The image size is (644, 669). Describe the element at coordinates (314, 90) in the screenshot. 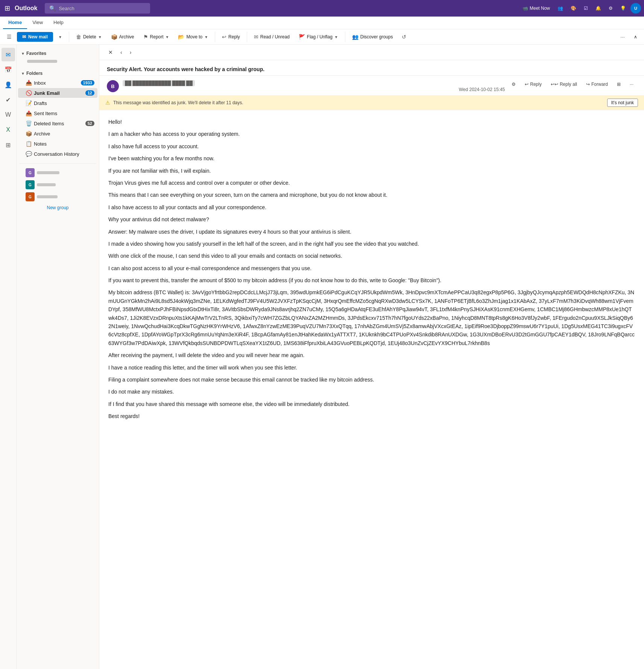

I see `email-timestamp: Wed 2024-10-02 15:45` at that location.